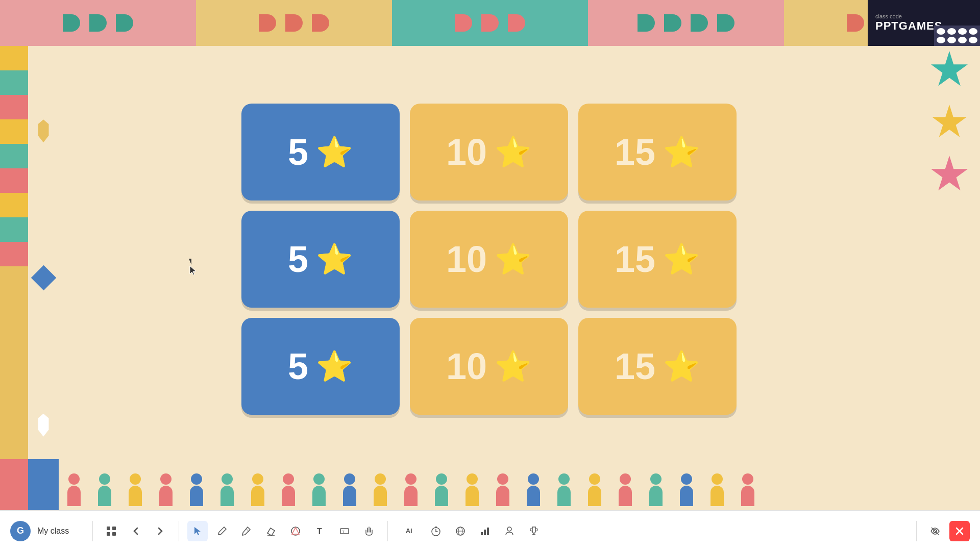  Describe the element at coordinates (657, 366) in the screenshot. I see `card-15-3: 15 ⭐` at that location.